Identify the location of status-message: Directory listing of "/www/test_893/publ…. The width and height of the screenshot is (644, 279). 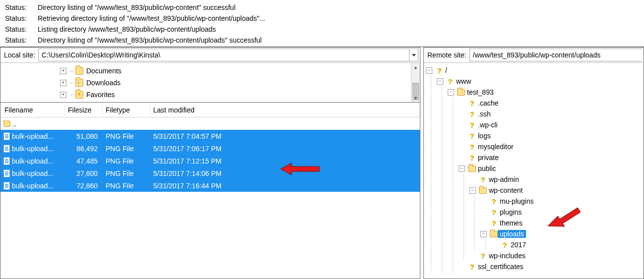
(339, 40).